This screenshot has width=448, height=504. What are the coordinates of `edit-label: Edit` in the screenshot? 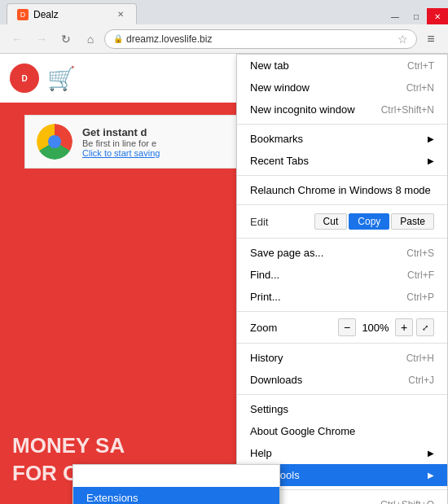 It's located at (262, 221).